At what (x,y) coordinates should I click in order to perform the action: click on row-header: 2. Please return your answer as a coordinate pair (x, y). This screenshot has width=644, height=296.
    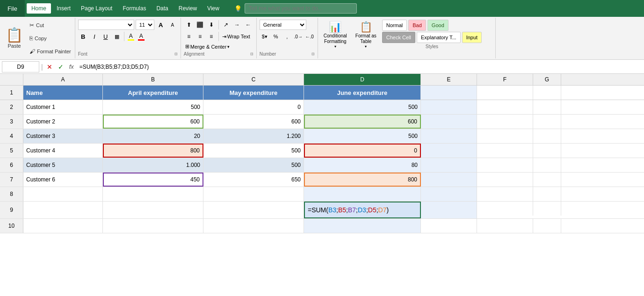
    Looking at the image, I should click on (12, 107).